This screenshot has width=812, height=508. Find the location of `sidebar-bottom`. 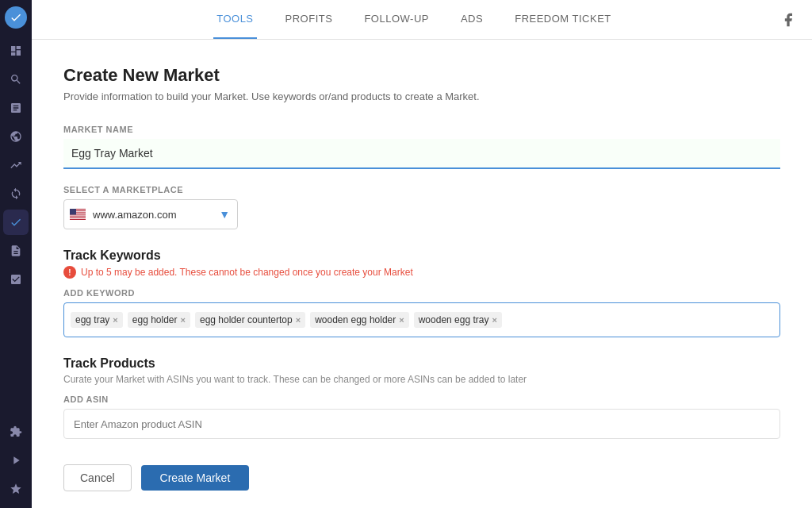

sidebar-bottom is located at coordinates (16, 460).